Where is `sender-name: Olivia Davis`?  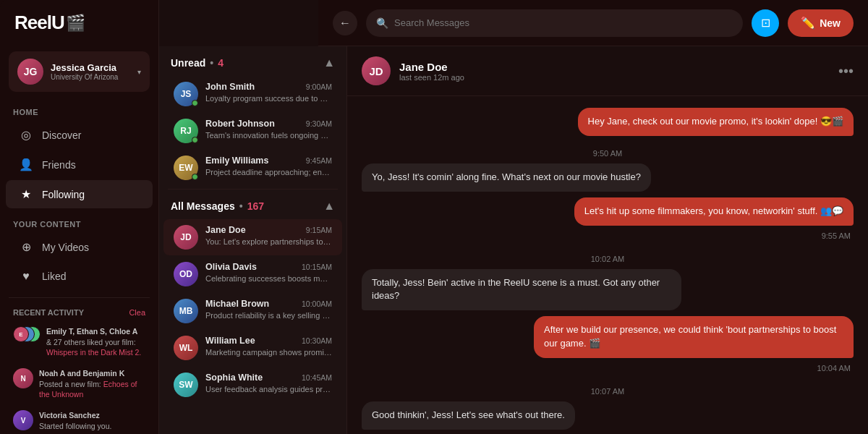 sender-name: Olivia Davis is located at coordinates (231, 267).